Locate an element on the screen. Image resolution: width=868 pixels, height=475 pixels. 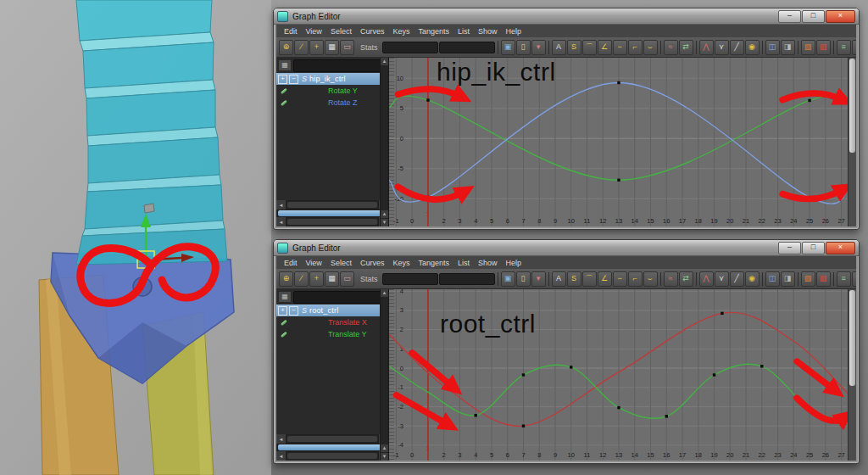
break-tangents-icon: ⋀ is located at coordinates (707, 48).